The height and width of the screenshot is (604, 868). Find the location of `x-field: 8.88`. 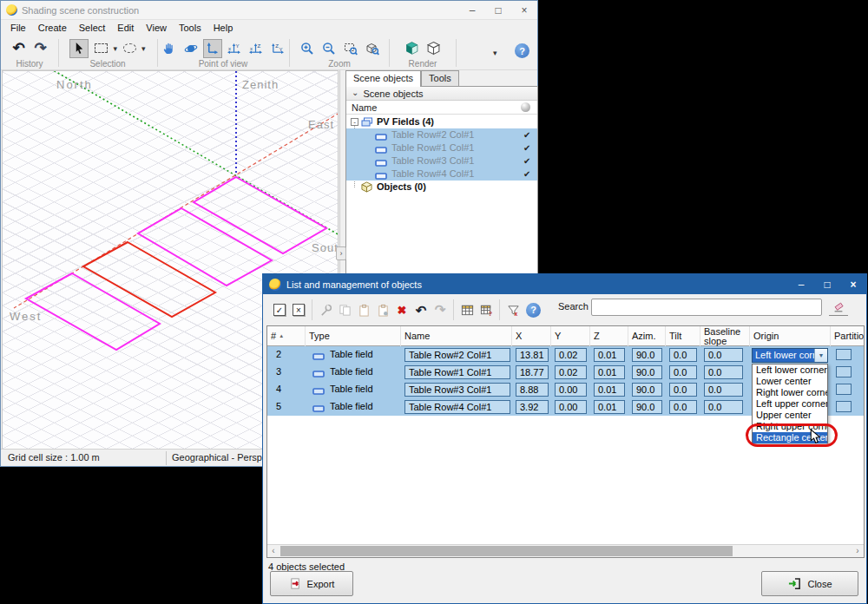

x-field: 8.88 is located at coordinates (532, 390).